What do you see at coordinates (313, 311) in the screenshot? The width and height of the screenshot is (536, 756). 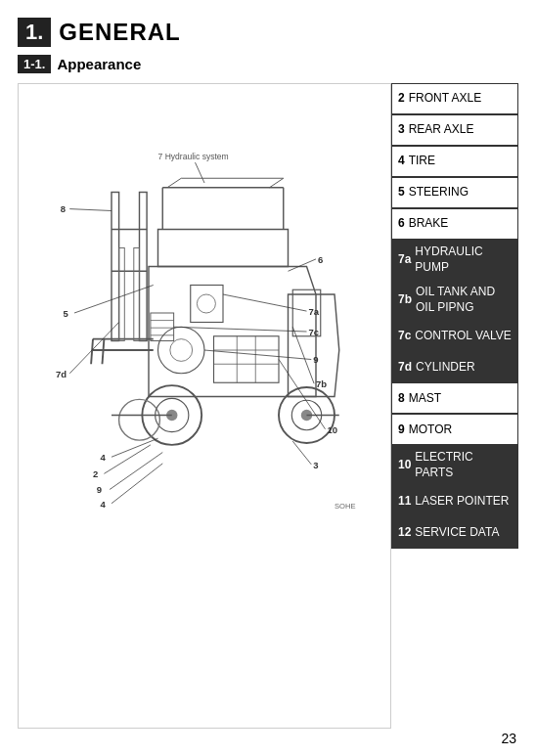 I see `callout-7a: 7a` at bounding box center [313, 311].